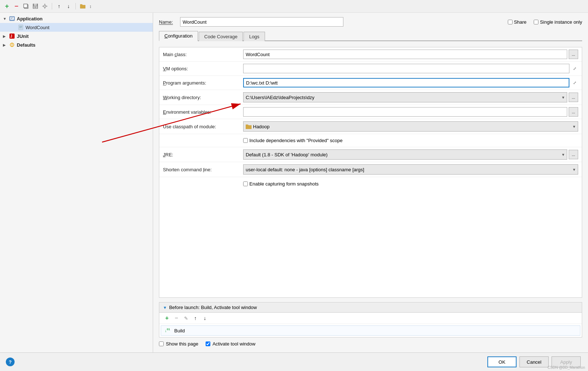 The image size is (588, 371). I want to click on before-launch-remove-button: −, so click(176, 318).